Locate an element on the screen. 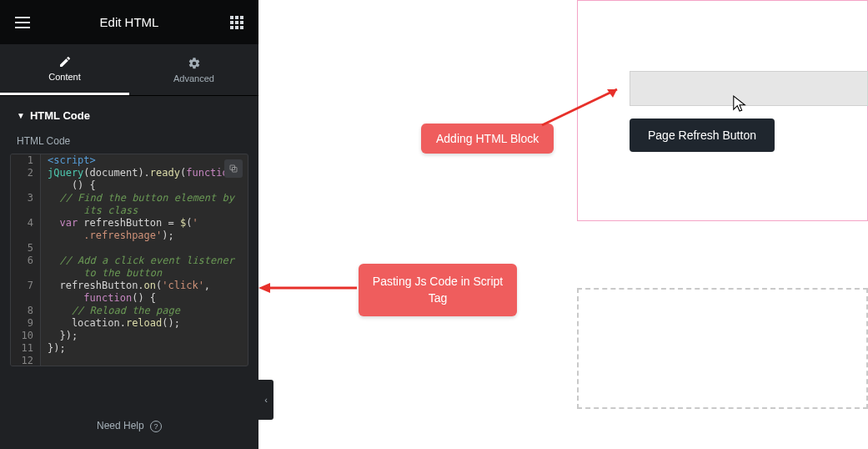  grid-icon is located at coordinates (237, 23).